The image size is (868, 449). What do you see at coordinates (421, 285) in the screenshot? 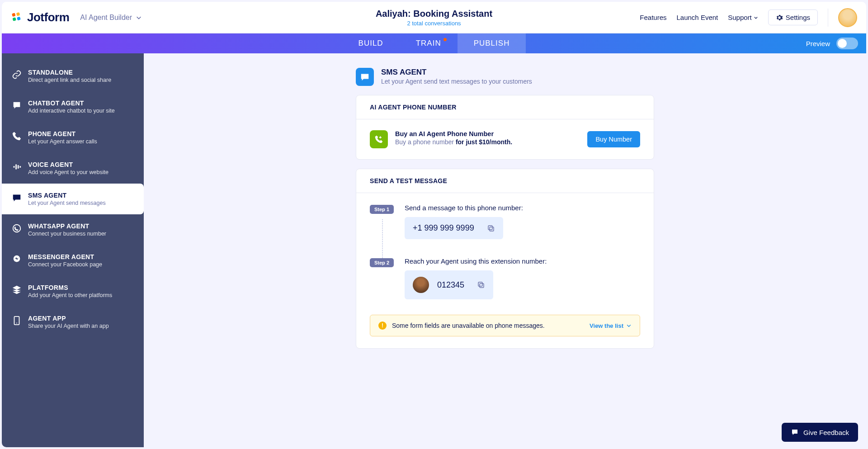
I see `agent-avatar-icon` at bounding box center [421, 285].